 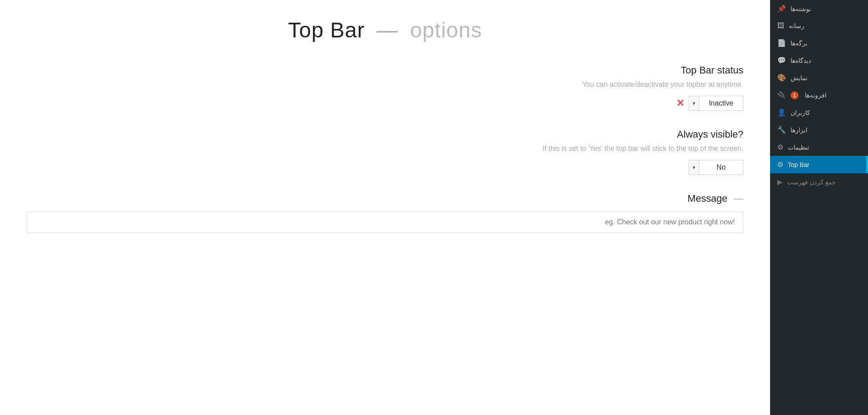 What do you see at coordinates (799, 130) in the screenshot?
I see `sidebar-tools-label: ابزارها` at bounding box center [799, 130].